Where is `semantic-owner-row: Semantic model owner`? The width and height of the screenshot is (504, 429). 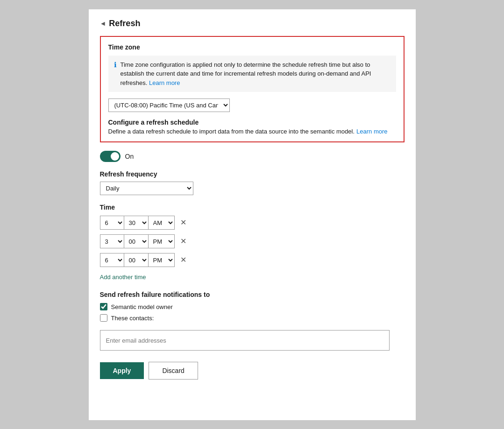
semantic-owner-row: Semantic model owner is located at coordinates (252, 307).